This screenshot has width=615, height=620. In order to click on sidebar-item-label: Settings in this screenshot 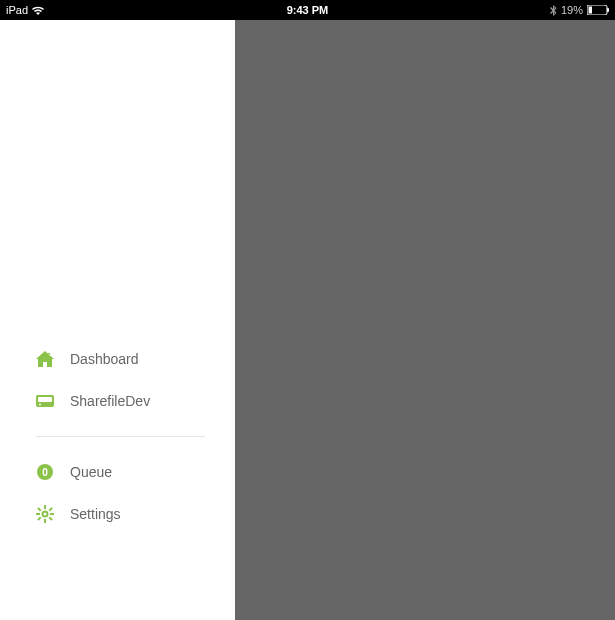, I will do `click(96, 514)`.